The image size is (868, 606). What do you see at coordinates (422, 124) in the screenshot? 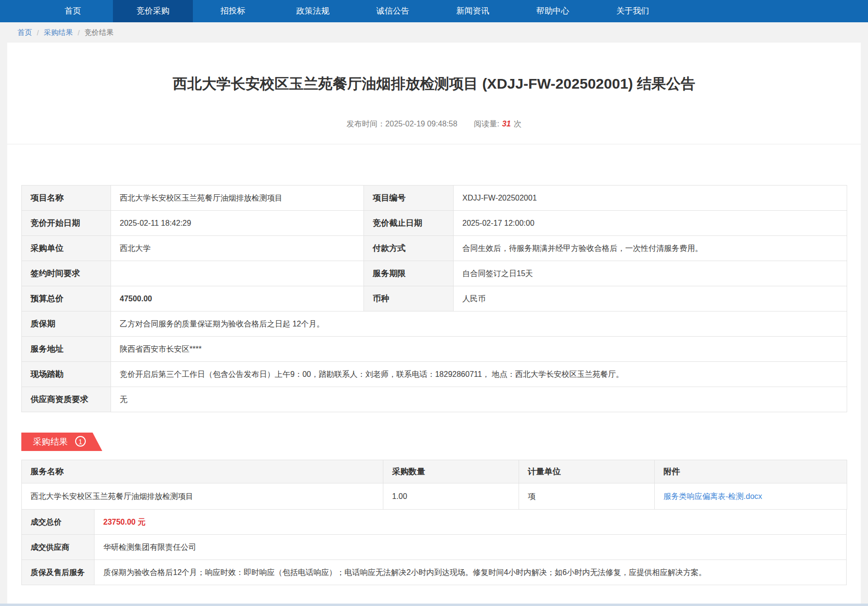
I see `publish-time-value: 2025-02-19 09:48:58` at bounding box center [422, 124].